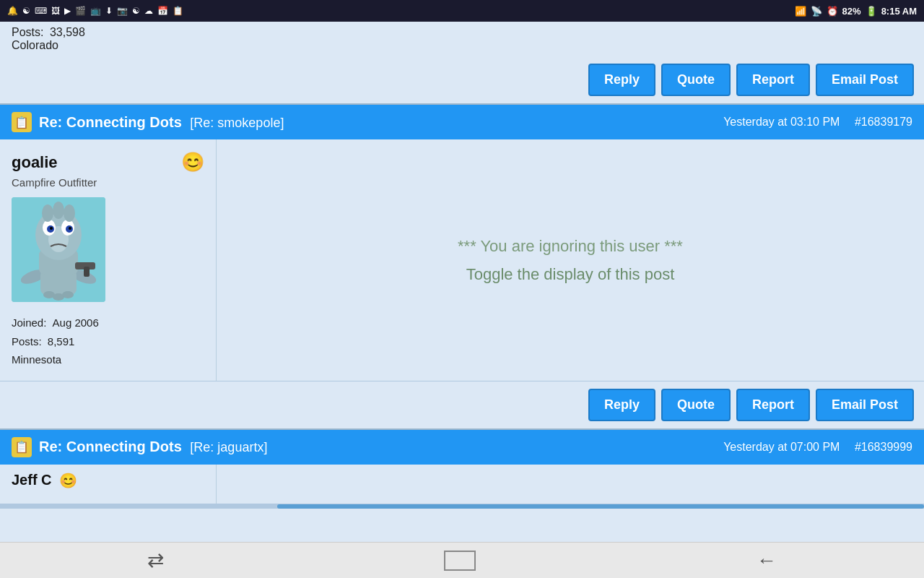 The width and height of the screenshot is (924, 578). Describe the element at coordinates (109, 11) in the screenshot. I see `download-icon: ⬇` at that location.